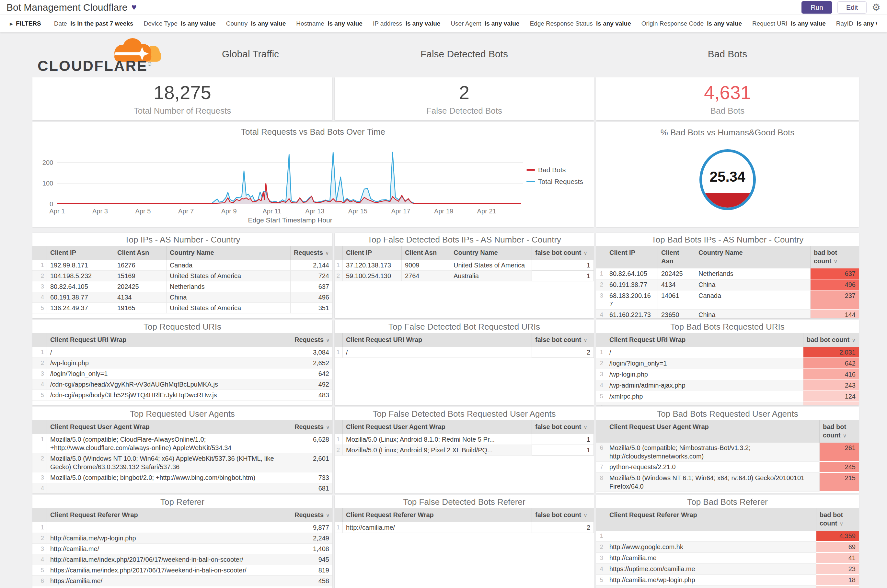  I want to click on data-cell: Mozilla/5.0 (Linux; Android 9; Pixel 2 X…, so click(437, 450).